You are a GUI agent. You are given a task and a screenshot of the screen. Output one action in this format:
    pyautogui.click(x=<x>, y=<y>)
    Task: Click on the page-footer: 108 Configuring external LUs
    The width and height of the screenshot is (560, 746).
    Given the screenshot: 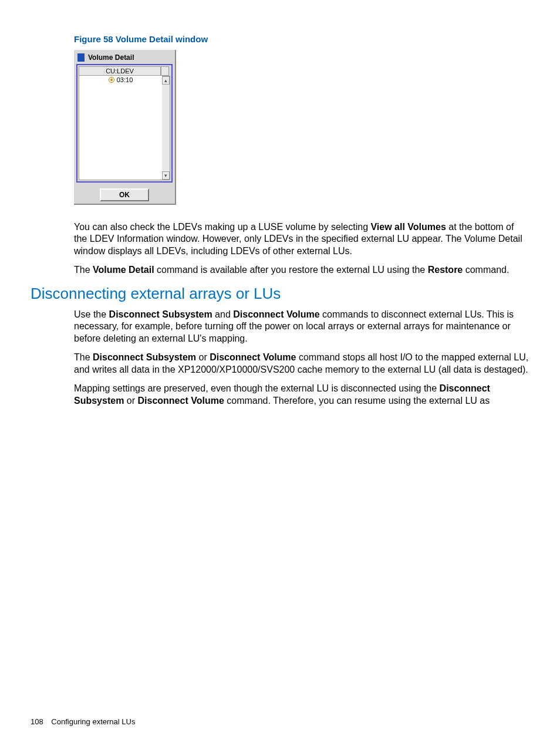 What is the action you would take?
    pyautogui.click(x=83, y=722)
    